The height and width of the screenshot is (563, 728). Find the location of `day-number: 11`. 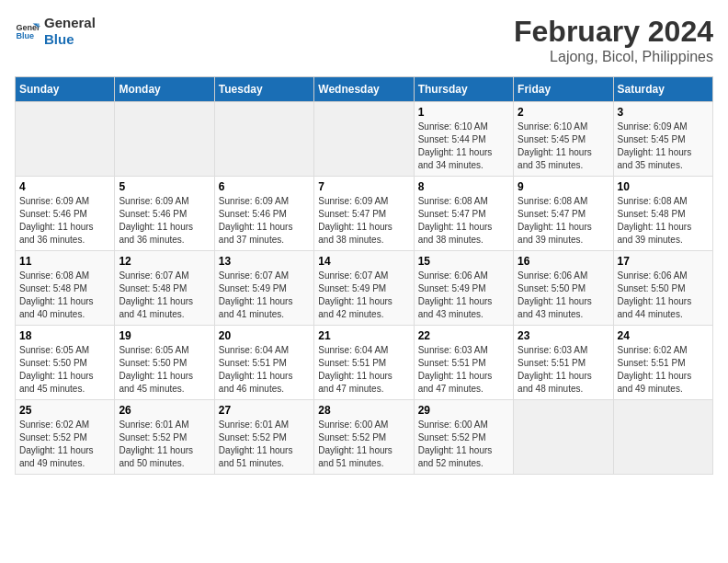

day-number: 11 is located at coordinates (64, 261).